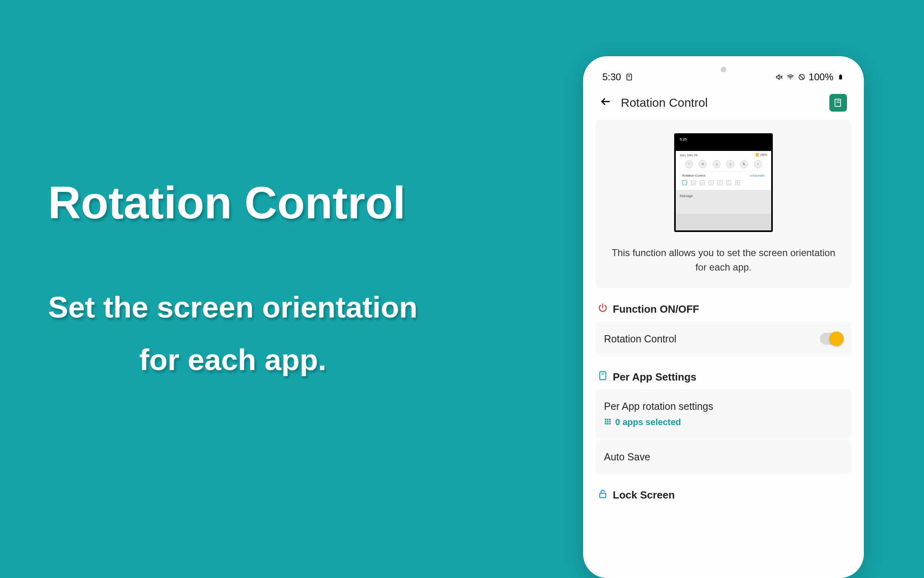  I want to click on camera-cutout, so click(723, 69).